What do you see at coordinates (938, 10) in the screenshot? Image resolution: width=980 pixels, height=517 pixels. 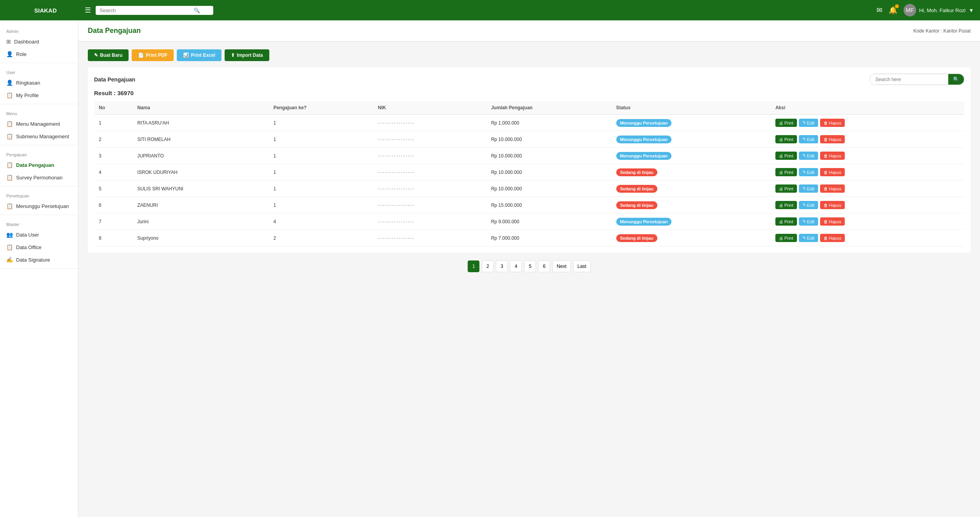 I see `user-menu: MF Hi, Moh. Fatkur Rozi ▼` at bounding box center [938, 10].